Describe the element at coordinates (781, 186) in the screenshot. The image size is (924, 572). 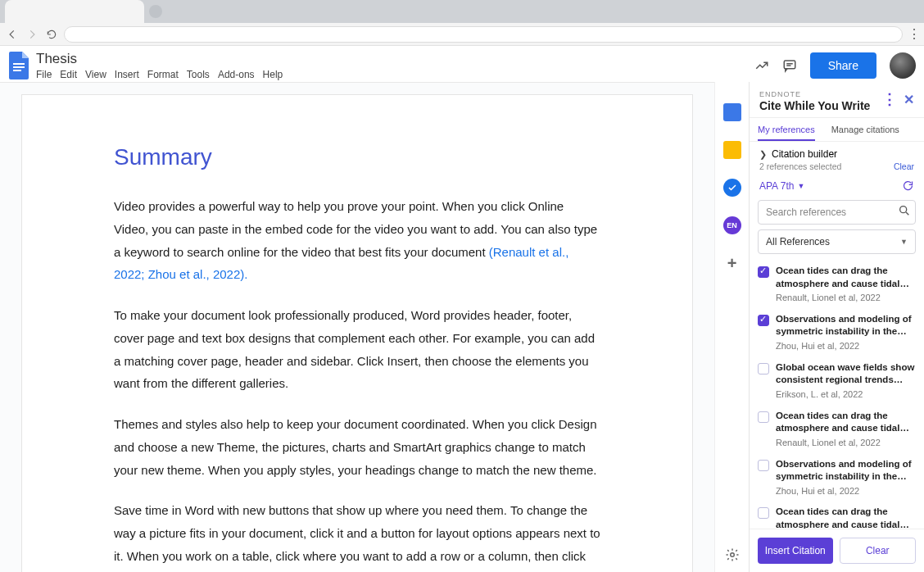
I see `citation-style-select: APA 7th▼` at that location.